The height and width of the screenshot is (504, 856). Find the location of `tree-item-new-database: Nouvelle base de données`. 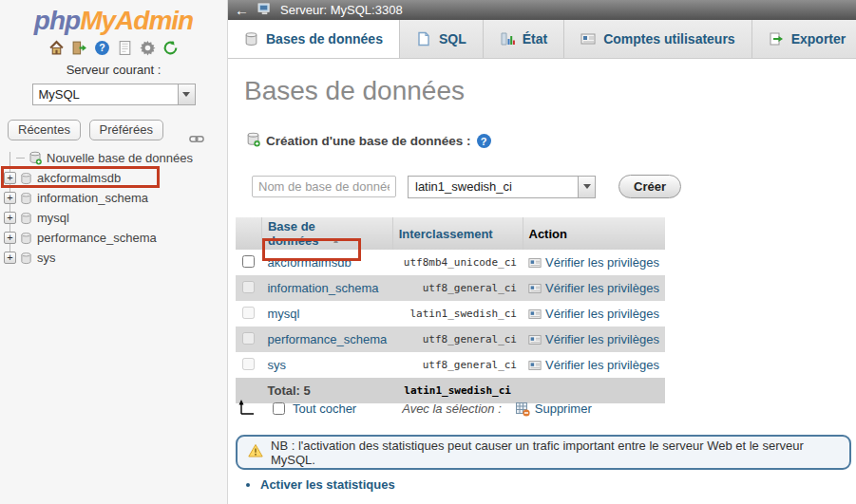

tree-item-new-database: Nouvelle base de données is located at coordinates (114, 158).